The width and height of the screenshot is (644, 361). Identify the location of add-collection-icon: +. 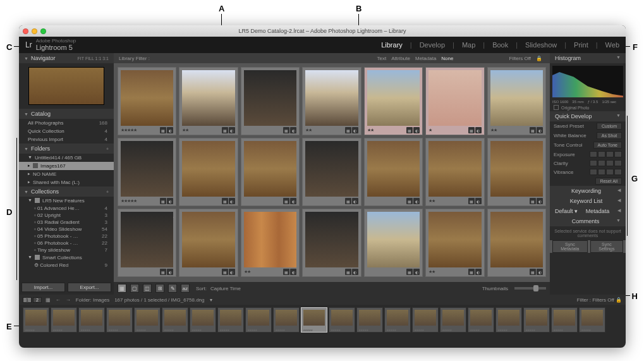
(107, 192).